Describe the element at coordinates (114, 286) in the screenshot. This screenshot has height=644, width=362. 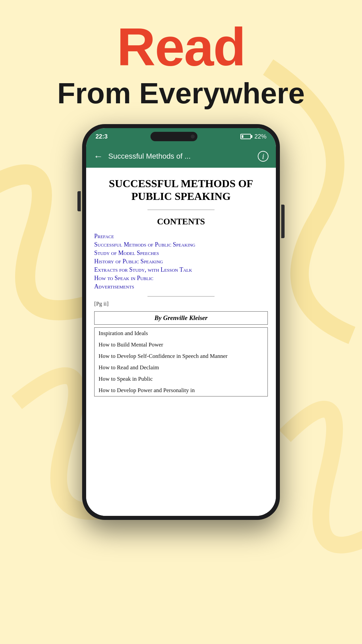
I see `toc-ads-link: Advertisements` at that location.